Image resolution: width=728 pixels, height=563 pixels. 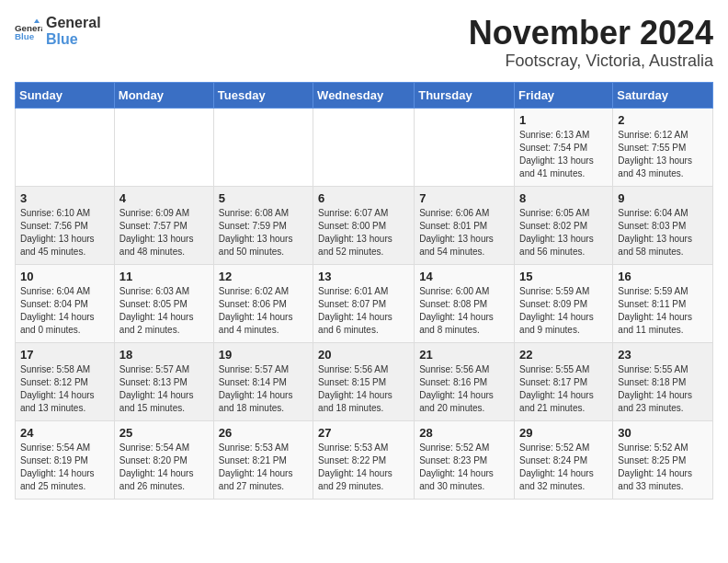 I want to click on day-number: 3, so click(x=64, y=199).